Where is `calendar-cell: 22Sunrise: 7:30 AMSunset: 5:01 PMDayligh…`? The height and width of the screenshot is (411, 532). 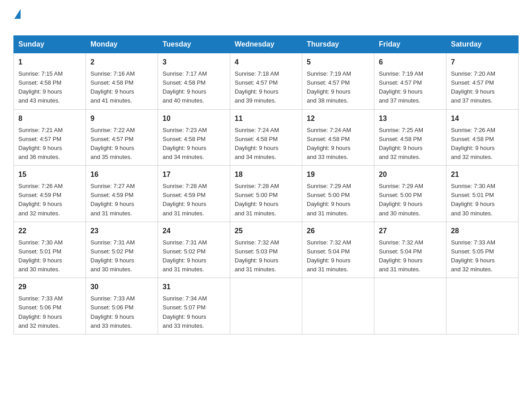
calendar-cell: 22Sunrise: 7:30 AMSunset: 5:01 PMDayligh… is located at coordinates (50, 250).